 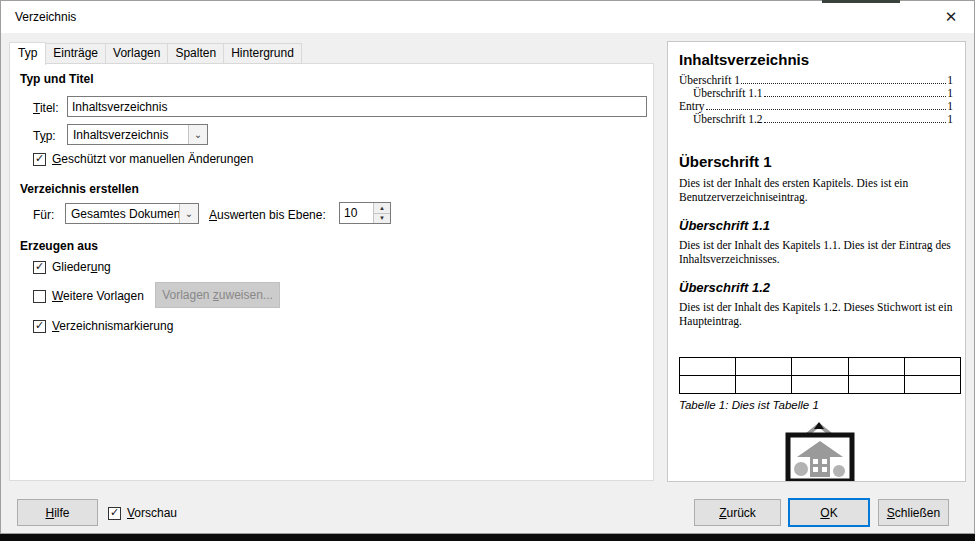 What do you see at coordinates (262, 54) in the screenshot?
I see `tab-hintergrund: Hintergrund` at bounding box center [262, 54].